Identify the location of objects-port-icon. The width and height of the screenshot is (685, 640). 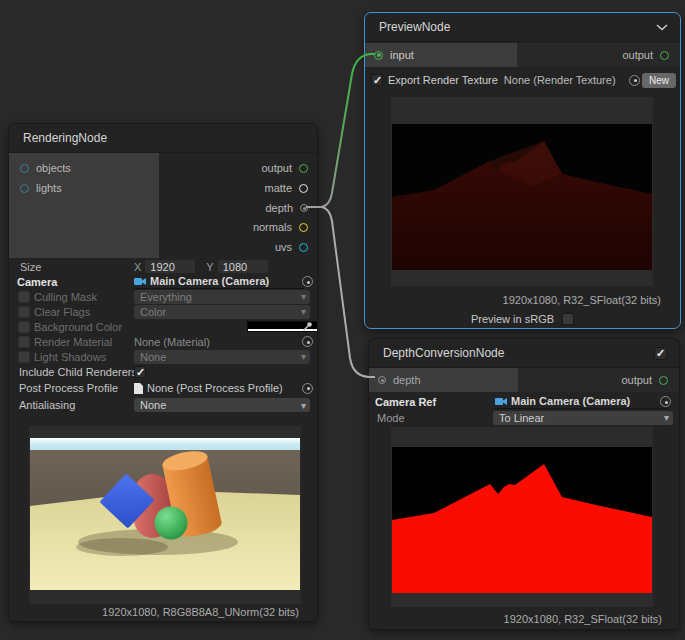
(24, 168).